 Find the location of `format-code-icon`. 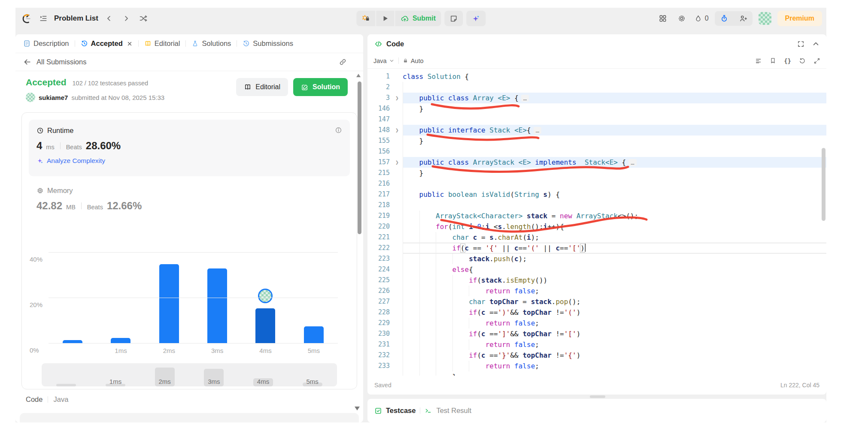

format-code-icon is located at coordinates (759, 61).